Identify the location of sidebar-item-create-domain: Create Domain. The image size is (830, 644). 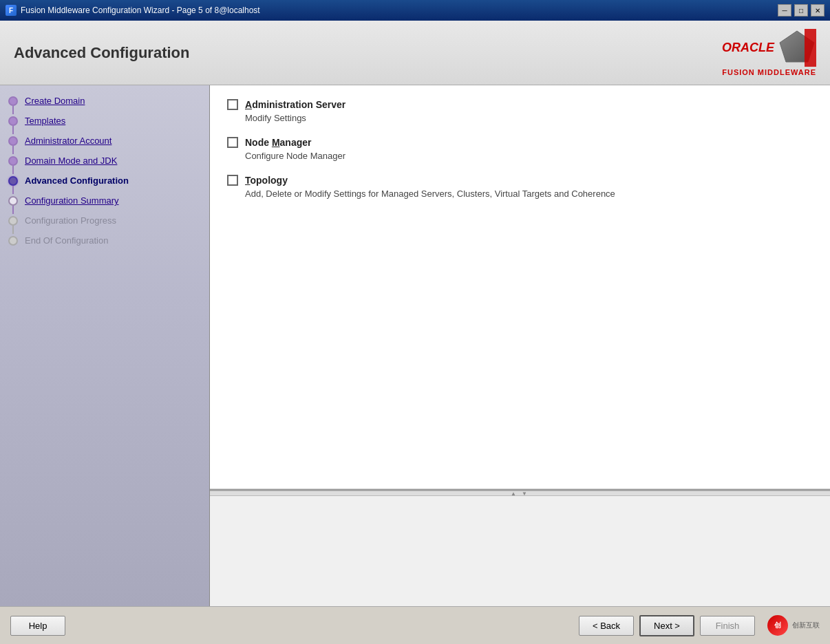
(105, 100).